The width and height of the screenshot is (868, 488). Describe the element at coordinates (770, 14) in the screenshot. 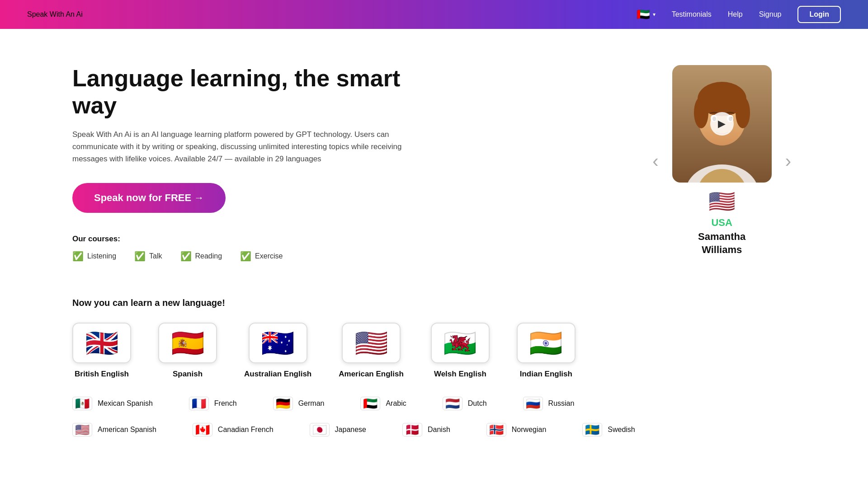

I see `nav-signup: Signup` at that location.